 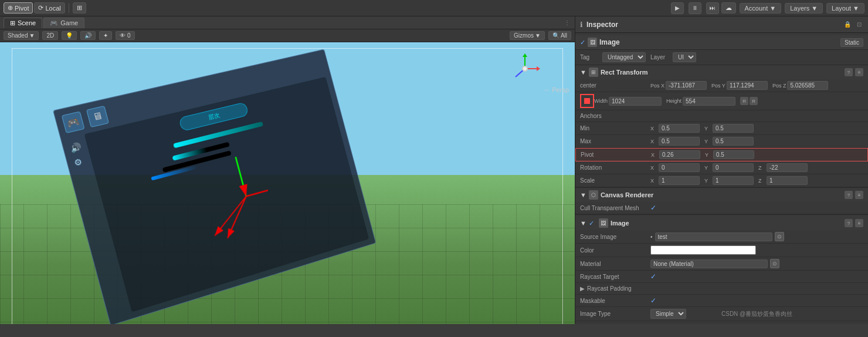 I want to click on image-component-checkbox: ✓, so click(x=583, y=42).